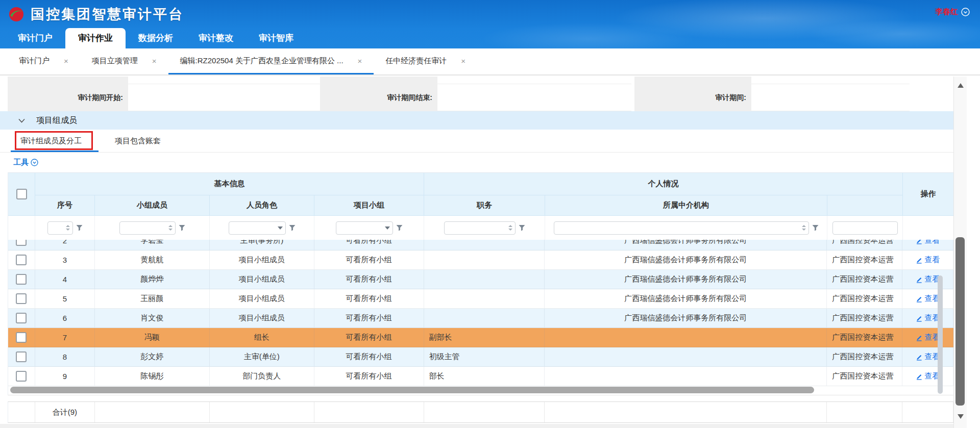 This screenshot has width=980, height=428. I want to click on section-project-members: 项目组成员, so click(477, 120).